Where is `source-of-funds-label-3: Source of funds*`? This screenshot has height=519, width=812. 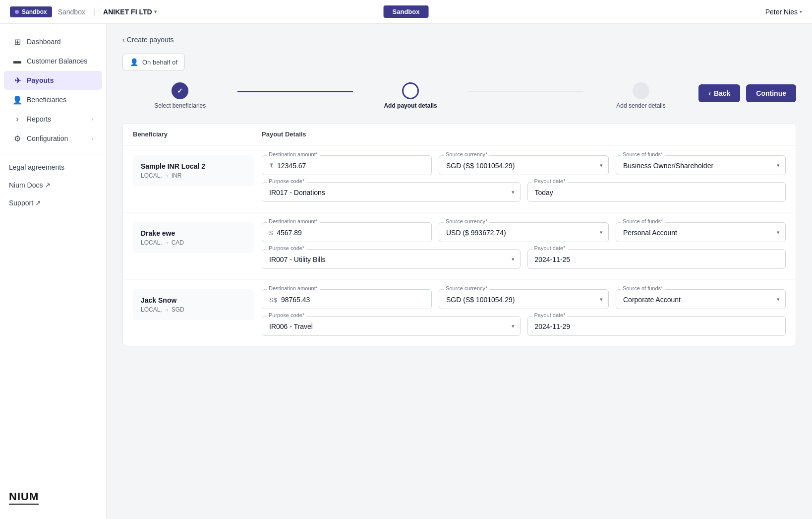 source-of-funds-label-3: Source of funds* is located at coordinates (642, 288).